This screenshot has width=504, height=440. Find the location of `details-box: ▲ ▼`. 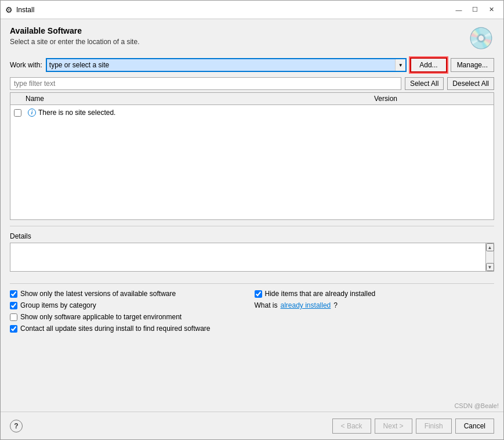

details-box: ▲ ▼ is located at coordinates (252, 257).